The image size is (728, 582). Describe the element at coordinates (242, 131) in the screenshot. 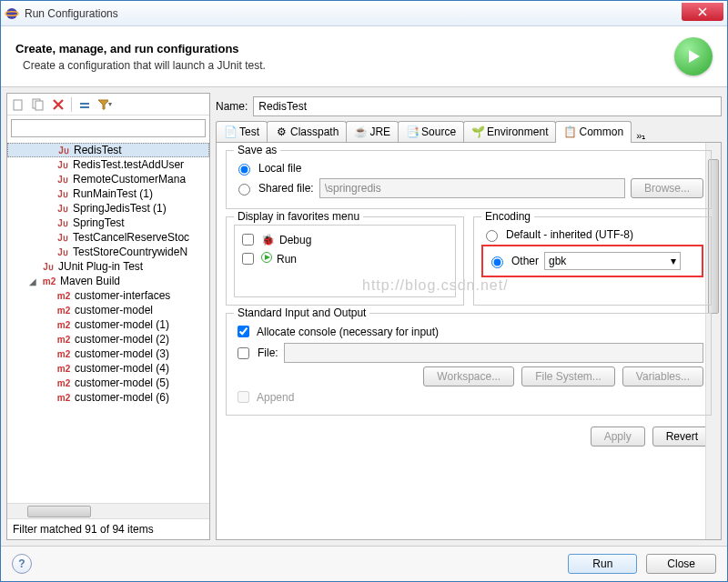

I see `tab-test: 📄Test` at that location.